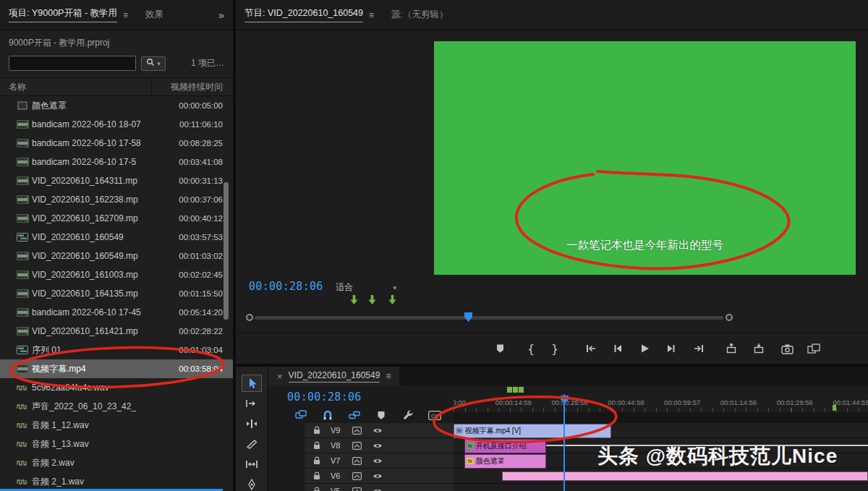  Describe the element at coordinates (341, 461) in the screenshot. I see `track-label: V7` at that location.